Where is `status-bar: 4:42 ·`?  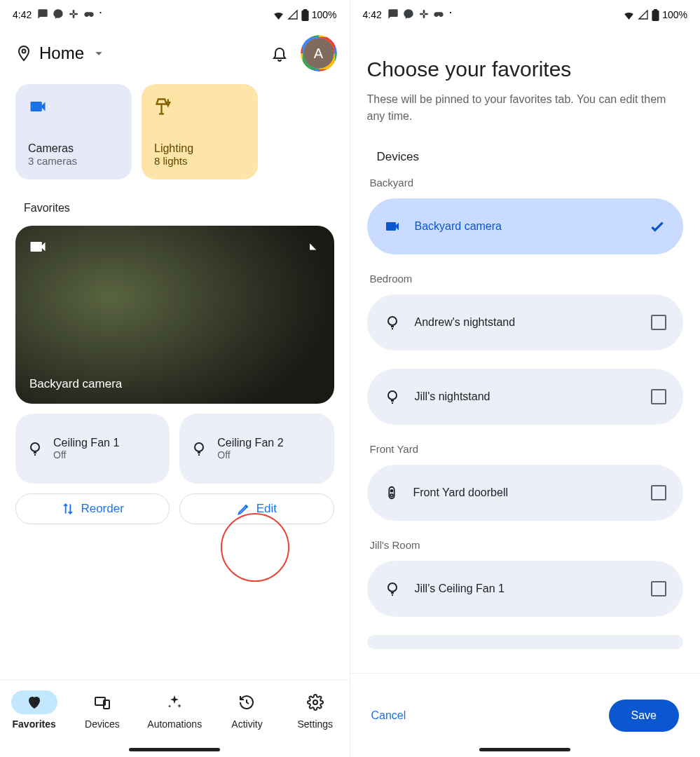 status-bar: 4:42 · is located at coordinates (175, 13).